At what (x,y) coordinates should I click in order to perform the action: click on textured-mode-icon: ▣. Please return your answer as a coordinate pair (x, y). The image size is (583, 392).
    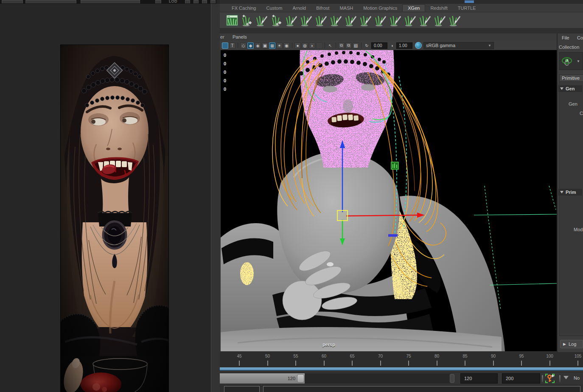
    Looking at the image, I should click on (265, 46).